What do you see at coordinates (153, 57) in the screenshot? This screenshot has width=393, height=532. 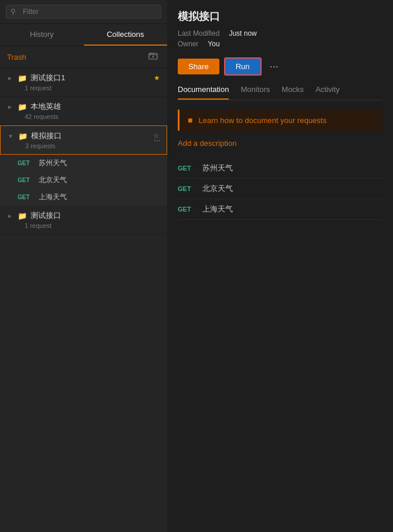 I see `add-folder-button` at bounding box center [153, 57].